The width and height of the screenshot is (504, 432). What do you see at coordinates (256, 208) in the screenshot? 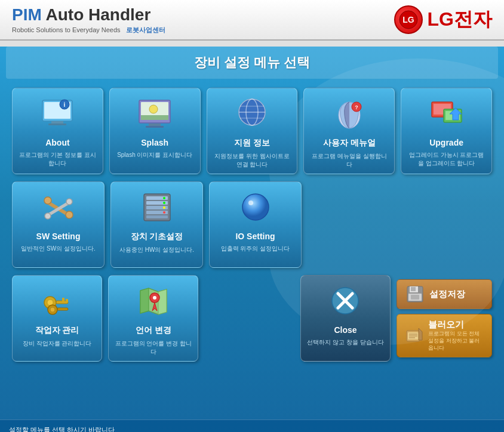
I see `io-setting-icon` at bounding box center [256, 208].